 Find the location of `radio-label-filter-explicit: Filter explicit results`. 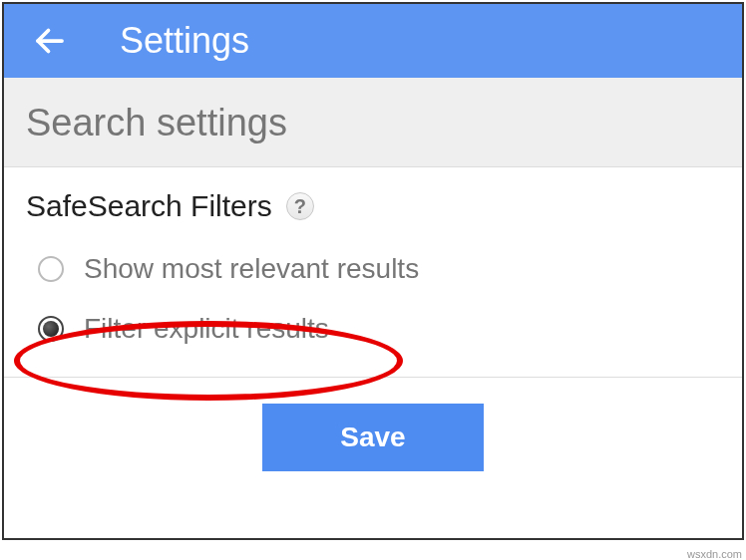

radio-label-filter-explicit: Filter explicit results is located at coordinates (206, 329).